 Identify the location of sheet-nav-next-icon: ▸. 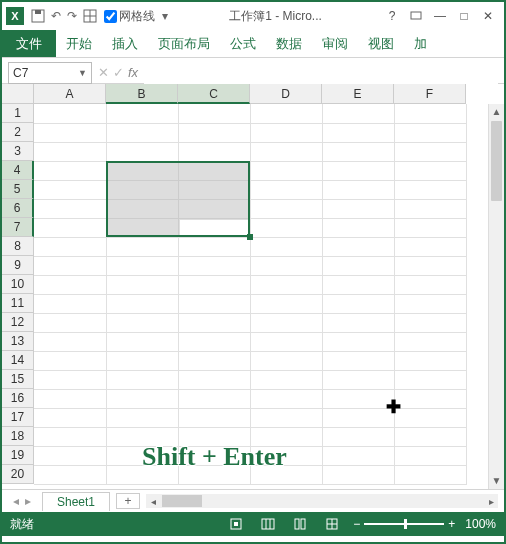
(28, 501).